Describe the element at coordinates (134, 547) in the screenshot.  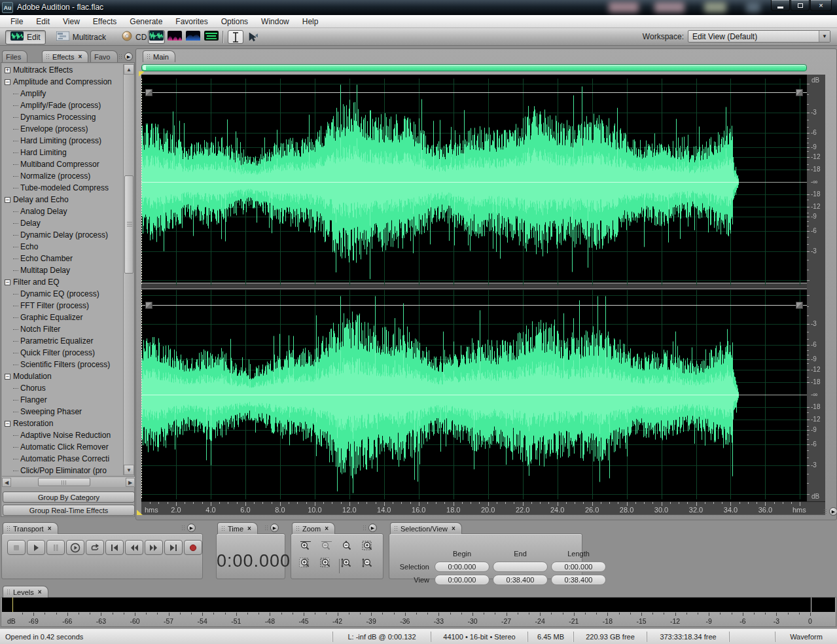
I see `rewind-button` at that location.